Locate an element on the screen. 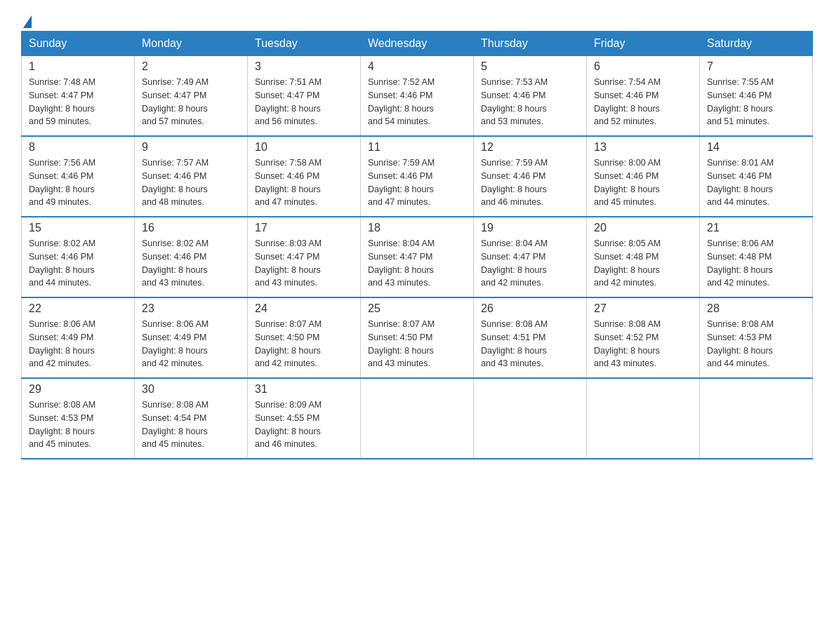  day-detail: Sunrise: 7:59 AMSunset: 4:46 PMDaylight:… is located at coordinates (514, 182).